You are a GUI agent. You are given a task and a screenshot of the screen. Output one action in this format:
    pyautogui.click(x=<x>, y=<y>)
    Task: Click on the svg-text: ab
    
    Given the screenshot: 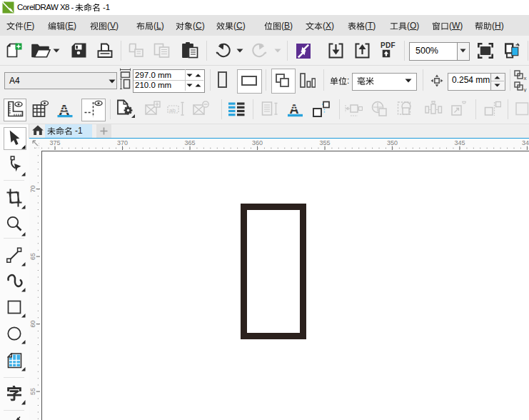 What is the action you would take?
    pyautogui.click(x=173, y=110)
    